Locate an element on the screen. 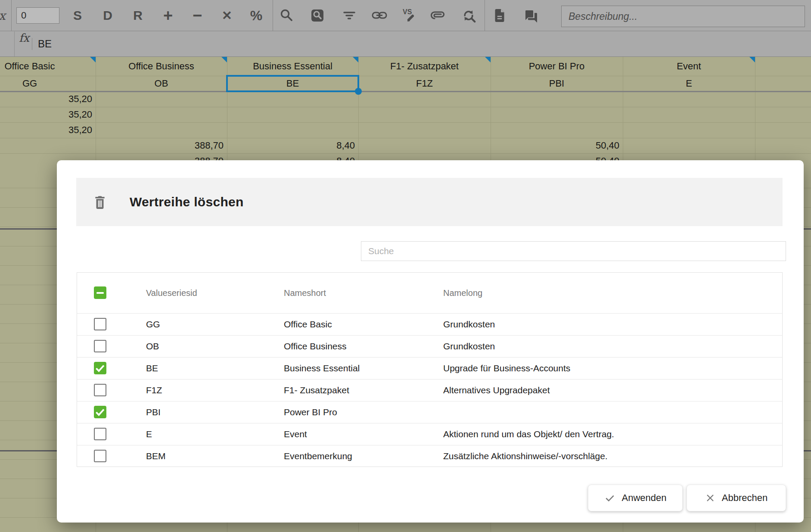 The image size is (811, 532). trash-icon is located at coordinates (100, 202).